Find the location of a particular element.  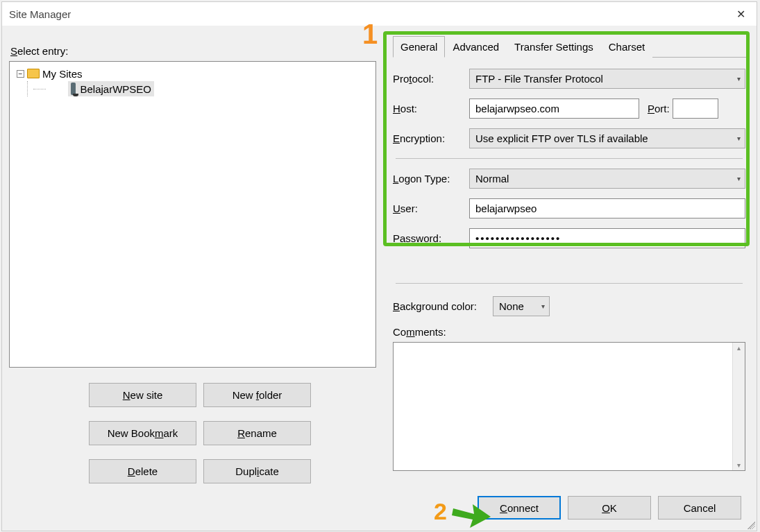

tab-general: General is located at coordinates (419, 47).